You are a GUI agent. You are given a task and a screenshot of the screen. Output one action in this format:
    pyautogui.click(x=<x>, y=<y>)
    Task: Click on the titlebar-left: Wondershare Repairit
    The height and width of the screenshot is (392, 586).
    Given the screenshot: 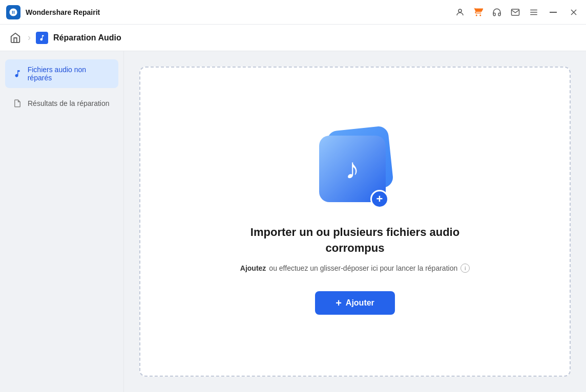 What is the action you would take?
    pyautogui.click(x=53, y=12)
    